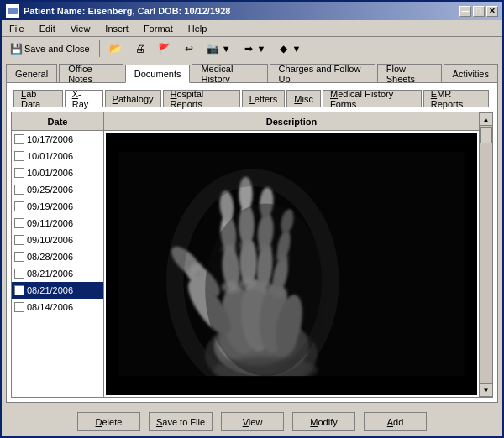  Describe the element at coordinates (57, 156) in the screenshot. I see `date-row-1: 10/01/2006` at that location.